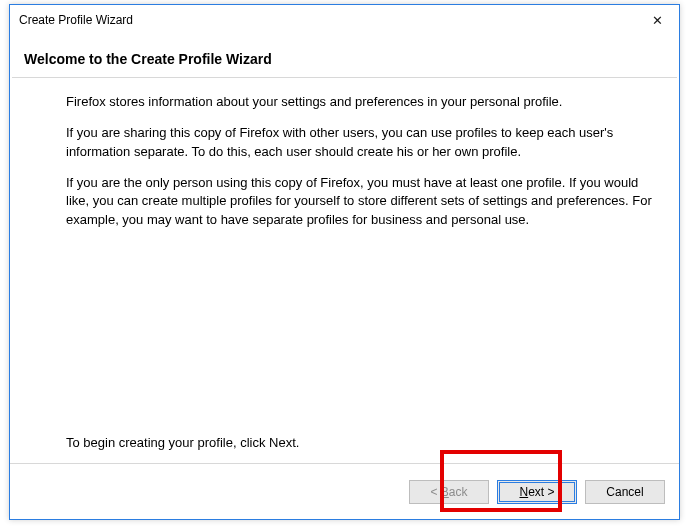  What do you see at coordinates (360, 102) in the screenshot?
I see `intro-paragraph-1: Firefox stores information about your se…` at bounding box center [360, 102].